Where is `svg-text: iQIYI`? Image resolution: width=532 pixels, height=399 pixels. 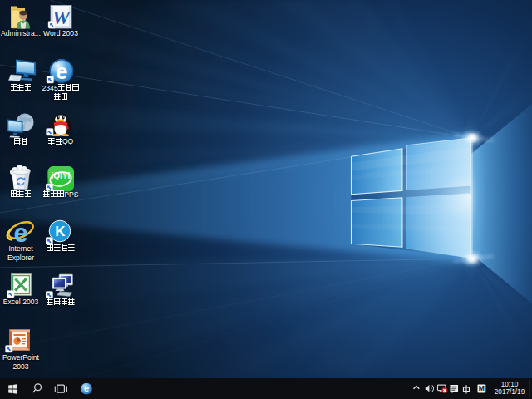
svg-text: iQIYI is located at coordinates (62, 176).